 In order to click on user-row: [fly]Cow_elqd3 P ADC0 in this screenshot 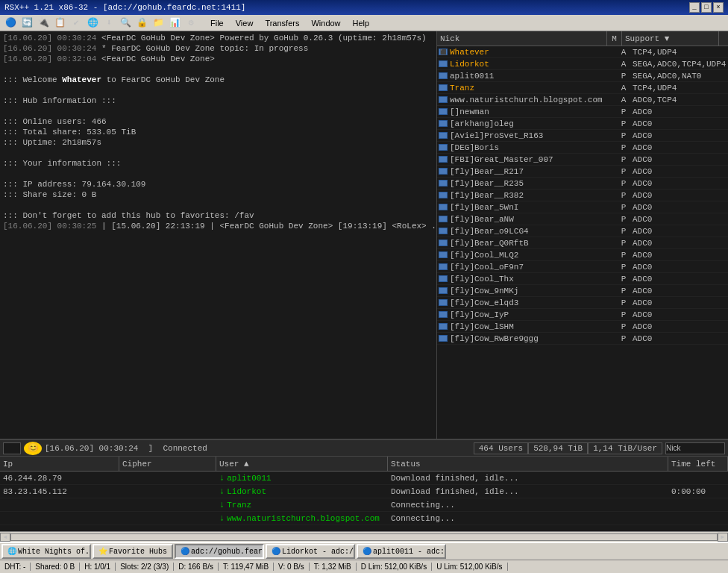, I will do `click(583, 303)`.